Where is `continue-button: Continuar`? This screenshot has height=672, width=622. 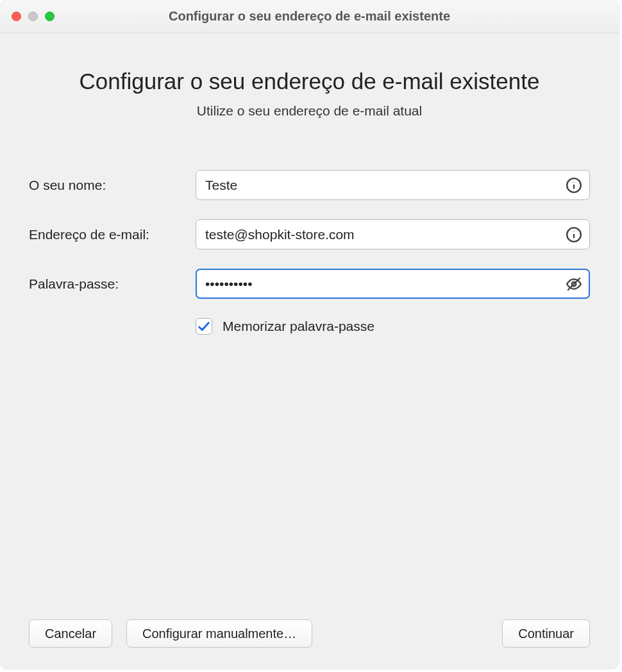 continue-button: Continuar is located at coordinates (546, 634).